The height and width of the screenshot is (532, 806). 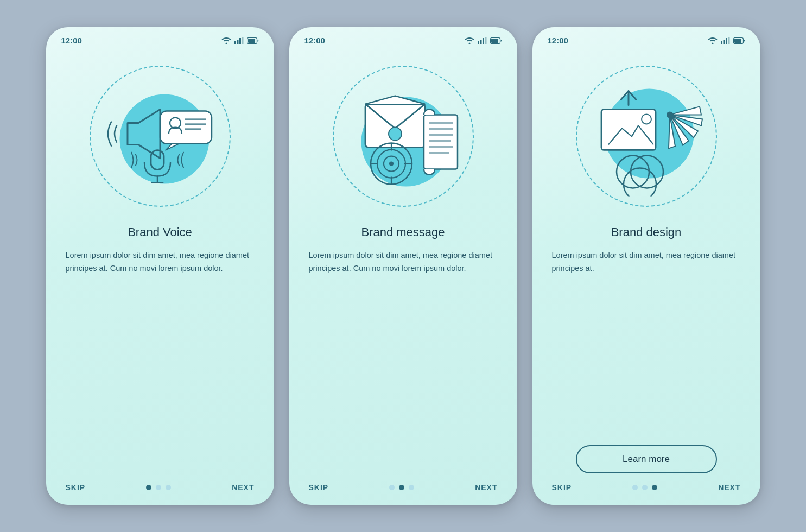 What do you see at coordinates (315, 40) in the screenshot?
I see `status-time-2: 12:00` at bounding box center [315, 40].